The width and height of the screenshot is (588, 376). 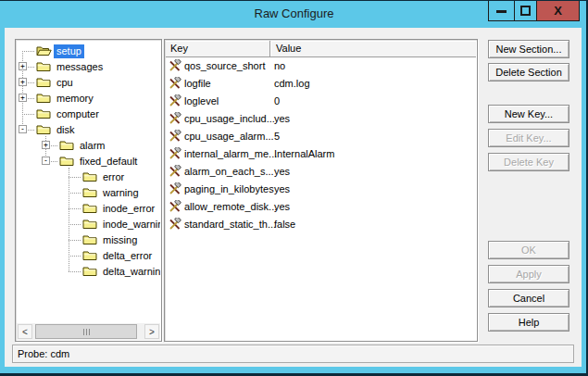 I want to click on tree-item-label: delta_warning, so click(x=130, y=272).